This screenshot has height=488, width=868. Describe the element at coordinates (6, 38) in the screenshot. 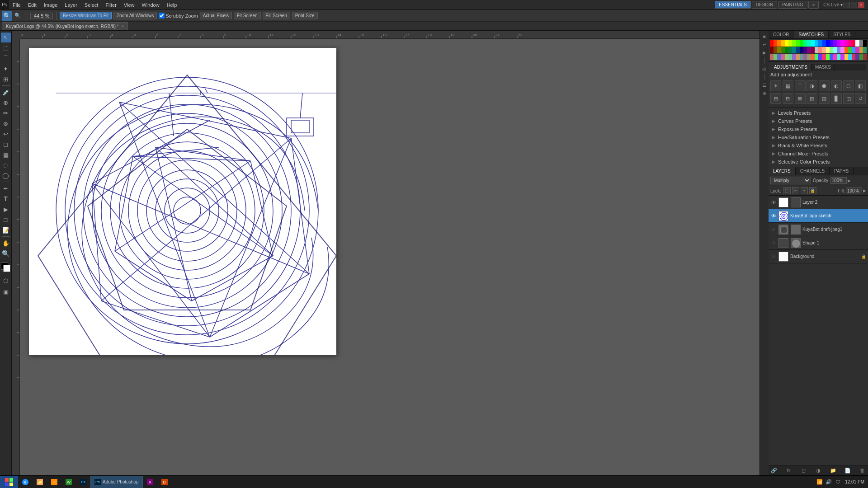

I see `move-tool: ↖` at that location.